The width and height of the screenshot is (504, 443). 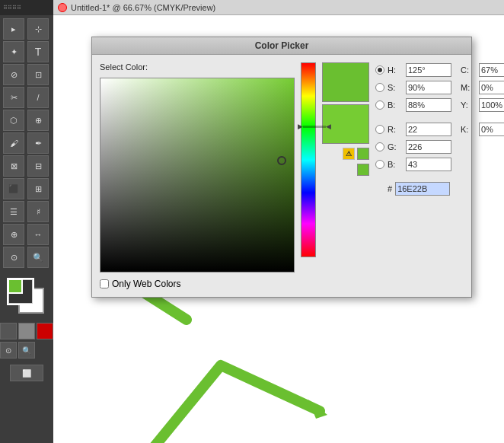 I want to click on C-label: C:, so click(x=468, y=70).